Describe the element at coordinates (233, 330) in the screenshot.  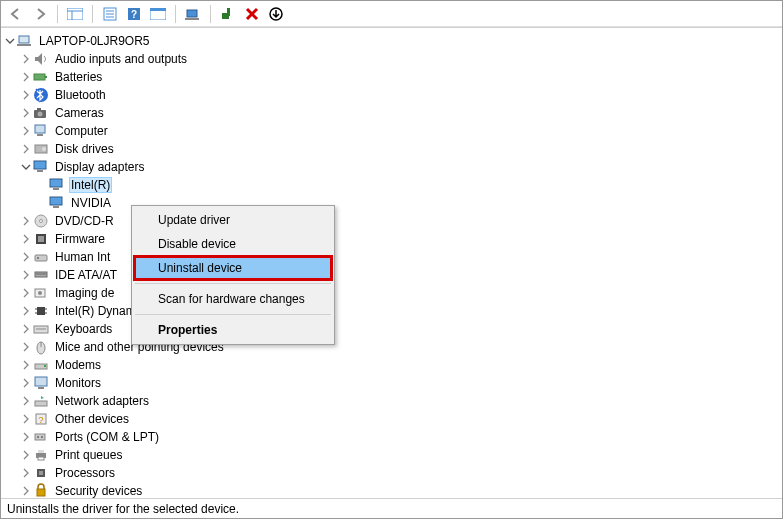
I see `context-menu-item: Properties` at that location.